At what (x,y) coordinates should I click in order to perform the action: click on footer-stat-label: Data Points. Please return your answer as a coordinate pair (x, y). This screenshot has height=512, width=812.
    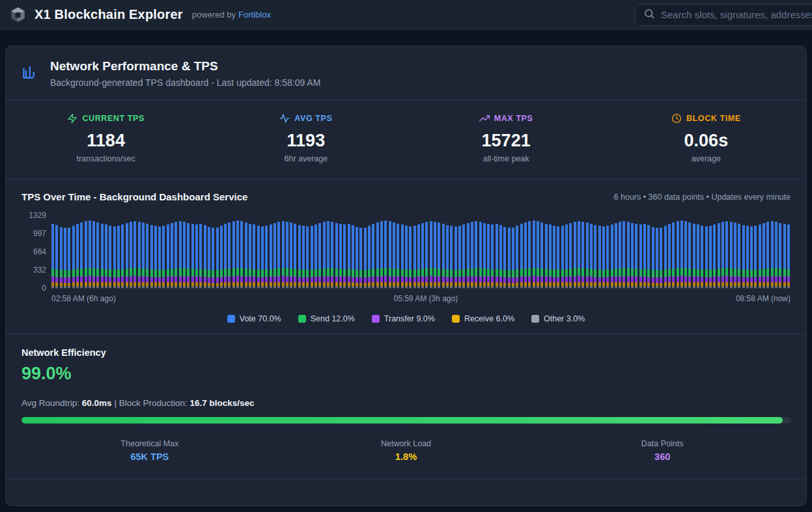
    Looking at the image, I should click on (662, 444).